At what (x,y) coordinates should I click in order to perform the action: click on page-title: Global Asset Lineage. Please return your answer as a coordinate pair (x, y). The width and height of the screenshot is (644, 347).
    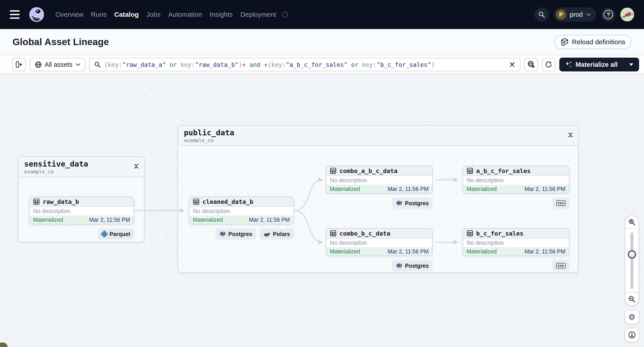
    Looking at the image, I should click on (61, 42).